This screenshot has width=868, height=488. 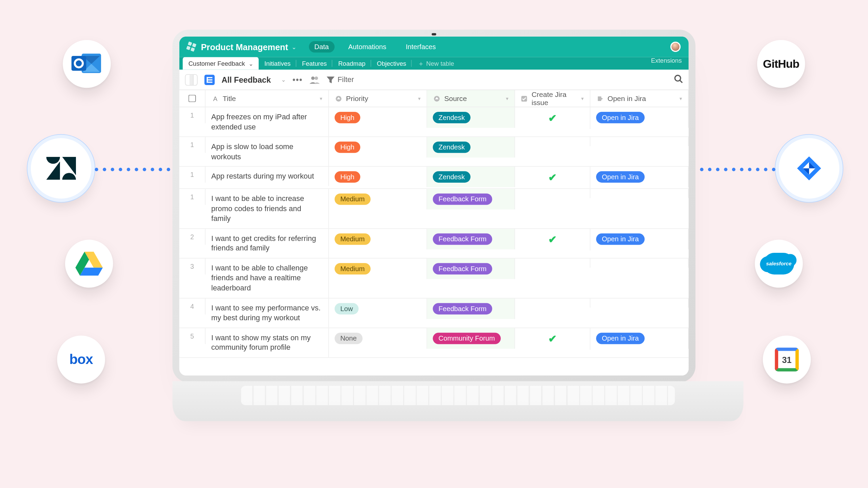 I want to click on cell-title: I want to be able to challenge friends a…, so click(x=267, y=278).